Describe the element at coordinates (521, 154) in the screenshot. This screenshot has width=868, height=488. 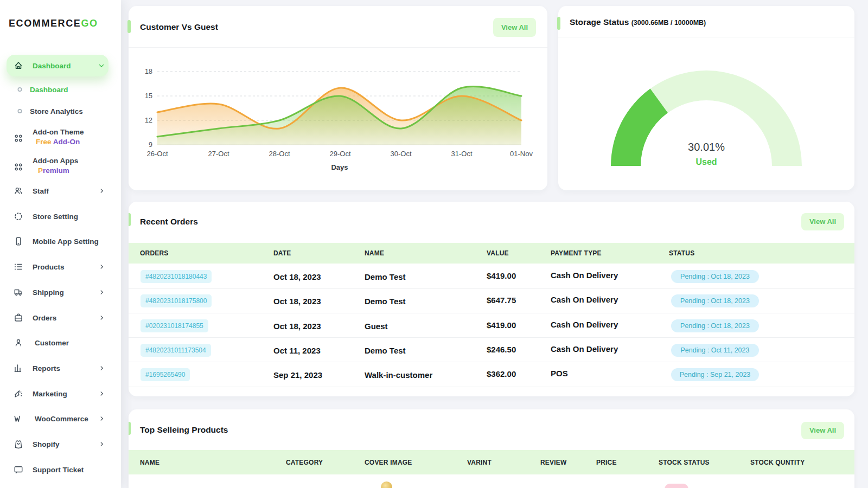
I see `svg-text: 01-Nov` at that location.